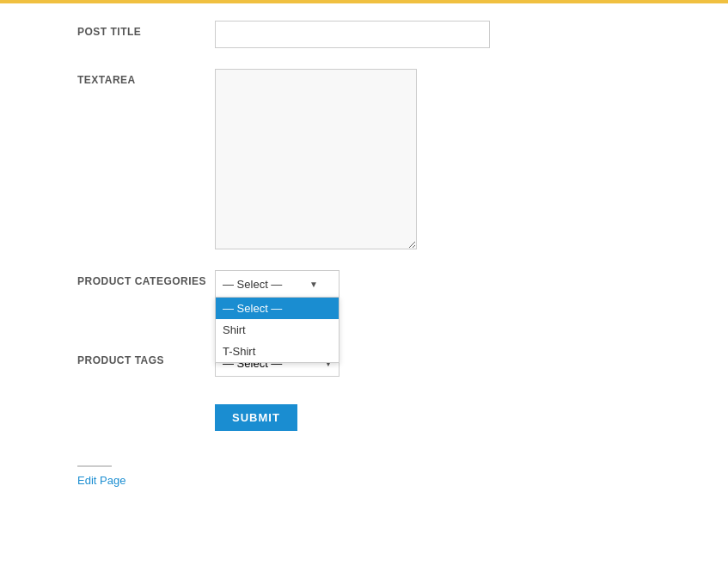 This screenshot has width=728, height=578. Describe the element at coordinates (352, 34) in the screenshot. I see `post-title-input` at that location.